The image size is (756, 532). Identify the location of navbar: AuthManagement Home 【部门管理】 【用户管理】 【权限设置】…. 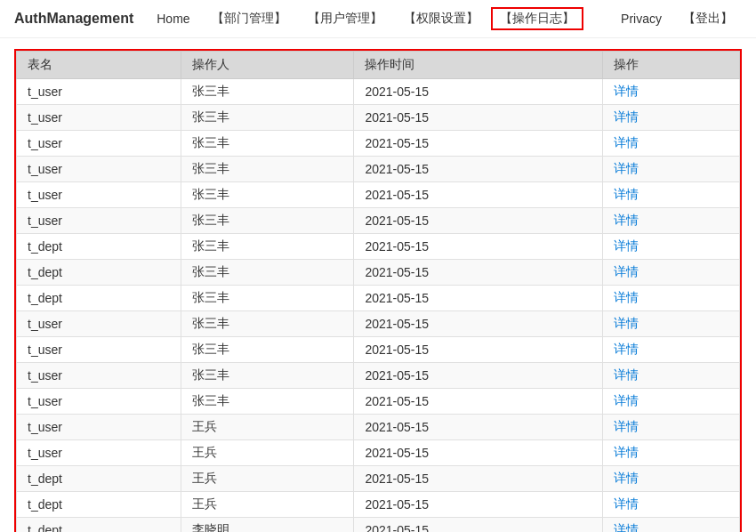
(378, 20).